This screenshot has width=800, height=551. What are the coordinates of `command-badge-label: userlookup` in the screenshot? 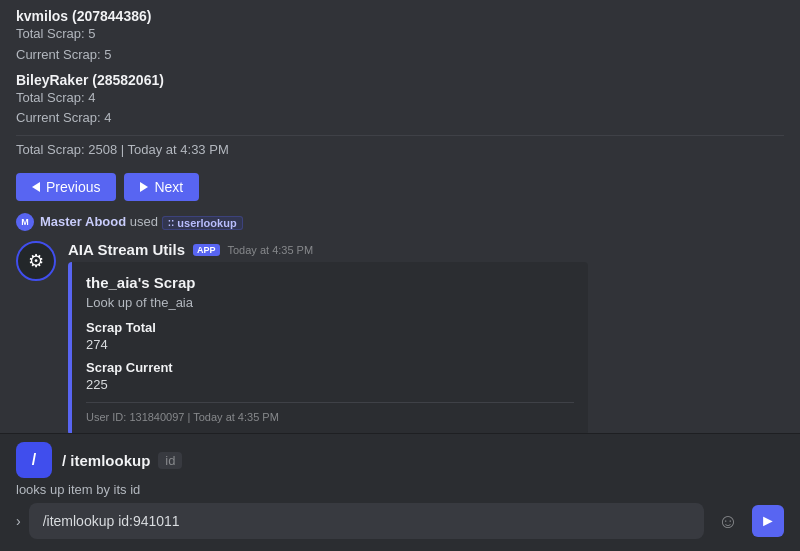 It's located at (206, 223).